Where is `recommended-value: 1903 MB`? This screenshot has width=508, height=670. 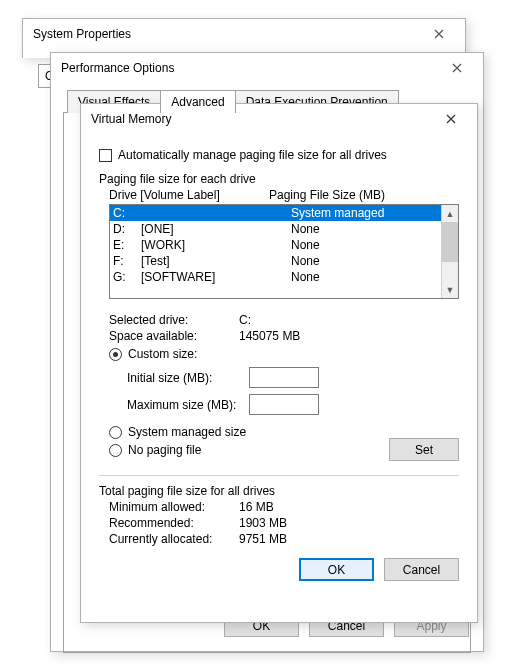
recommended-value: 1903 MB is located at coordinates (263, 523).